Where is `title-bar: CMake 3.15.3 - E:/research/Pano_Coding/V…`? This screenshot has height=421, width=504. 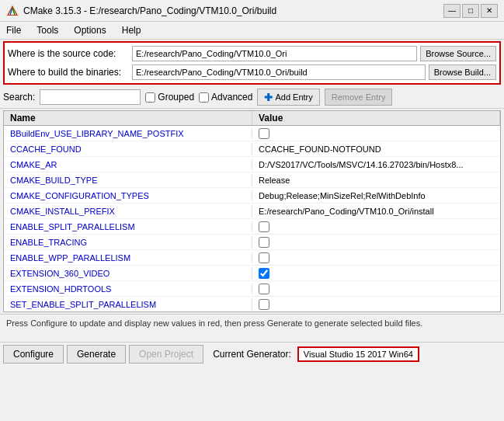 title-bar: CMake 3.15.3 - E:/research/Pano_Coding/V… is located at coordinates (252, 11).